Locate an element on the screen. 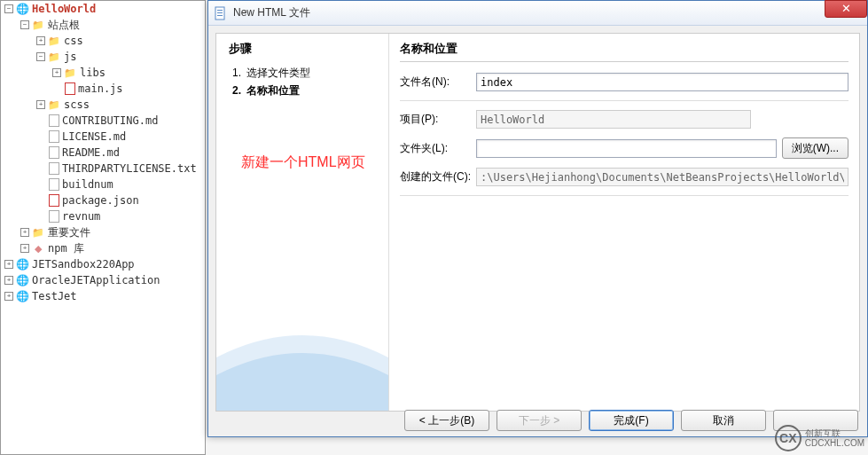  tree-label: TestJet is located at coordinates (55, 296).